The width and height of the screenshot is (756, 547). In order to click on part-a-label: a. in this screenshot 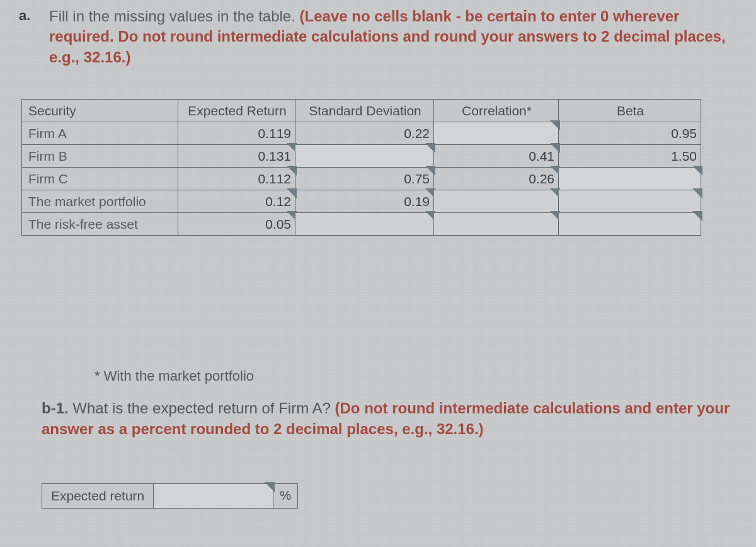, I will do `click(26, 15)`.